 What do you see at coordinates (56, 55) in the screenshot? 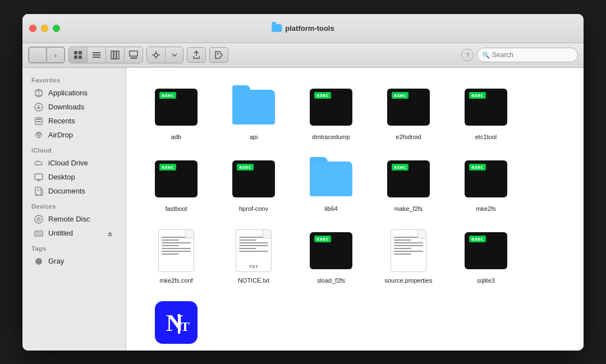
I see `forward-button: ›` at bounding box center [56, 55].